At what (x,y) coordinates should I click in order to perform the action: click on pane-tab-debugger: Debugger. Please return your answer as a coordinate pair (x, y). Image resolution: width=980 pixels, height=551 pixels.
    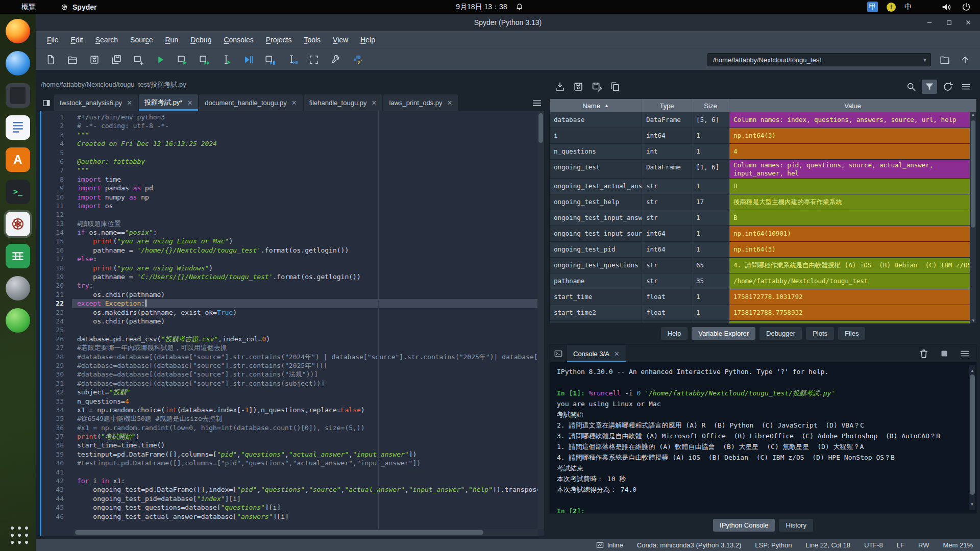
    Looking at the image, I should click on (781, 334).